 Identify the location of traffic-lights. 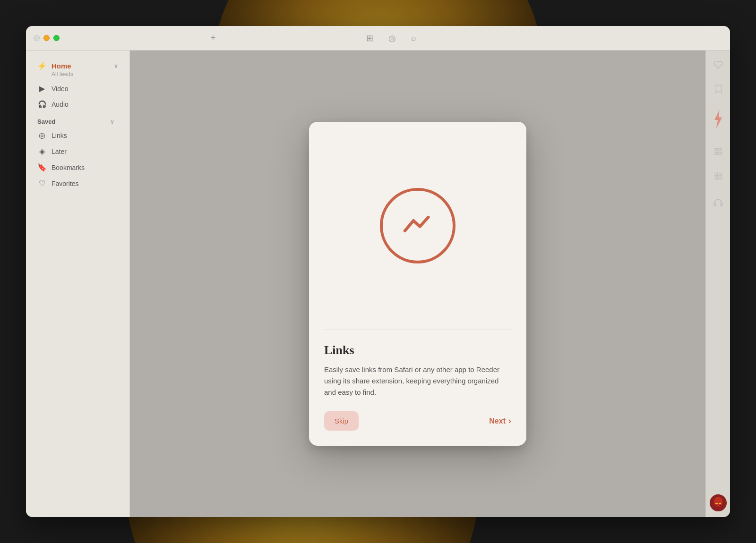
(46, 38).